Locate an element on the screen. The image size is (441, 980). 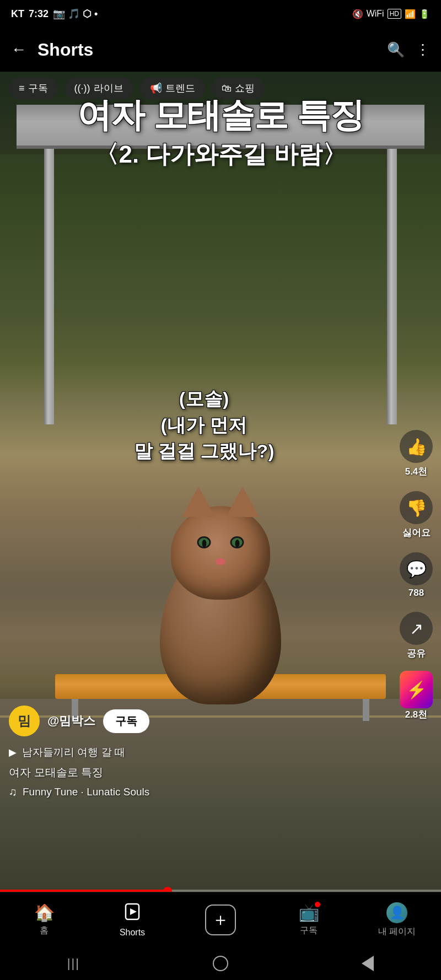
cat-head is located at coordinates (220, 553).